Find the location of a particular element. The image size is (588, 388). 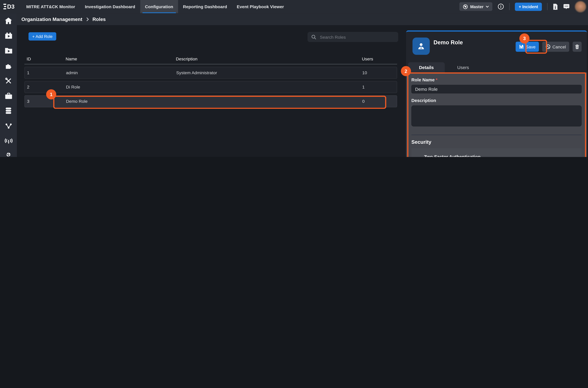

role-action-buttons: Save Cancel is located at coordinates (548, 47).